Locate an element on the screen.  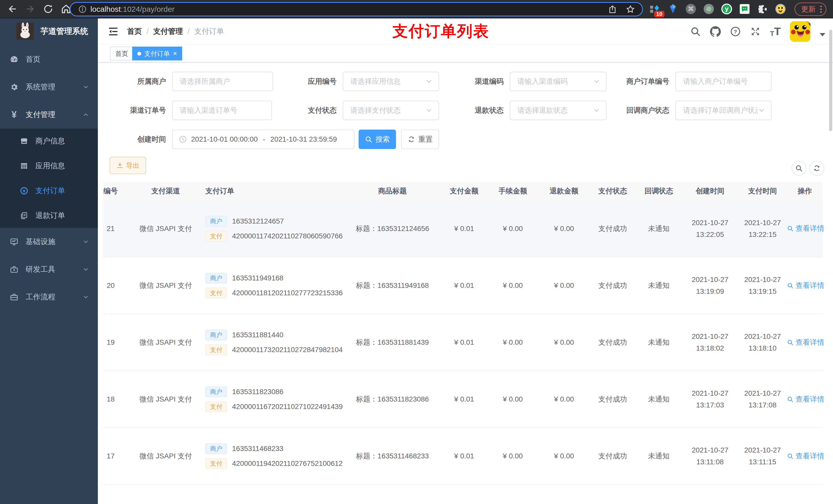
cell-fee: ¥ 0.00 is located at coordinates (513, 286).